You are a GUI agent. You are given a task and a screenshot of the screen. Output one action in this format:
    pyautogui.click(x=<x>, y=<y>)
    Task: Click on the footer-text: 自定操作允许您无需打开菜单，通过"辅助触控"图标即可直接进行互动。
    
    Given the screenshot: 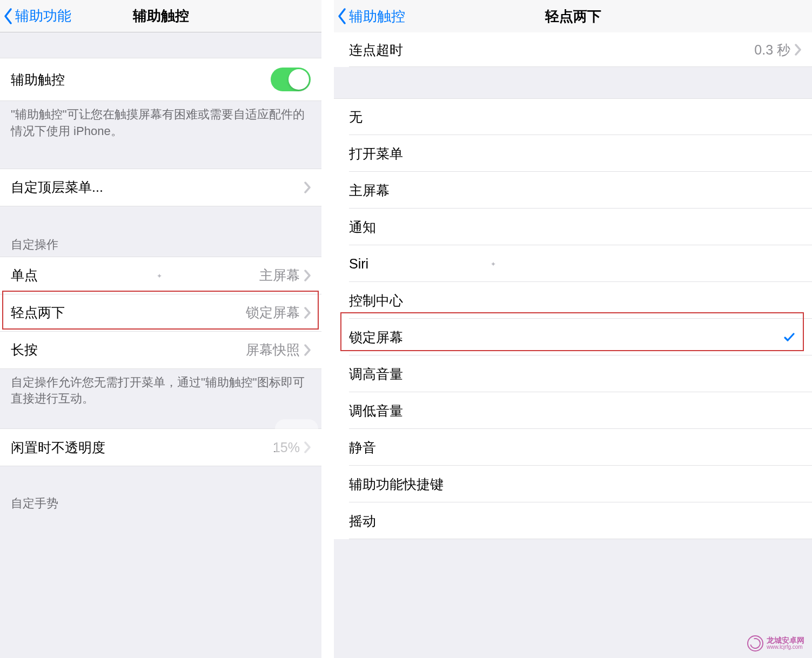 What is the action you would take?
    pyautogui.click(x=161, y=393)
    